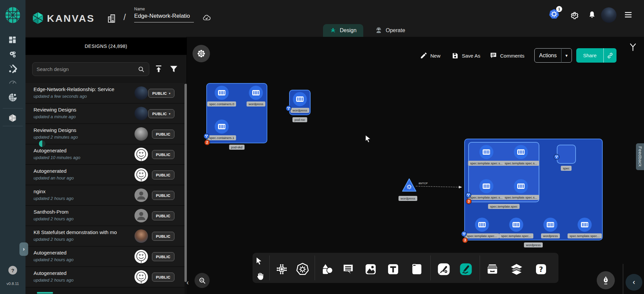 Image resolution: width=644 pixels, height=294 pixels. What do you see at coordinates (112, 18) in the screenshot?
I see `organization-icon` at bounding box center [112, 18].